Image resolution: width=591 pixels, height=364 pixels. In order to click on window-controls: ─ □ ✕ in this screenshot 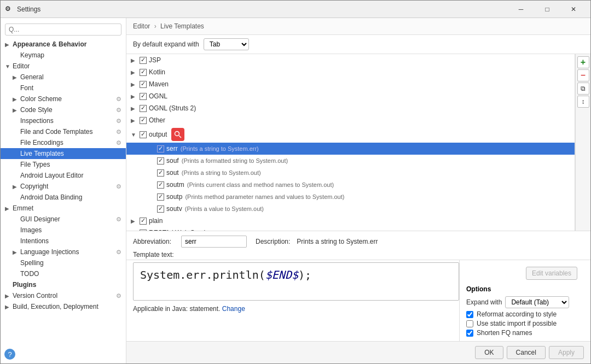, I will do `click(547, 9)`.